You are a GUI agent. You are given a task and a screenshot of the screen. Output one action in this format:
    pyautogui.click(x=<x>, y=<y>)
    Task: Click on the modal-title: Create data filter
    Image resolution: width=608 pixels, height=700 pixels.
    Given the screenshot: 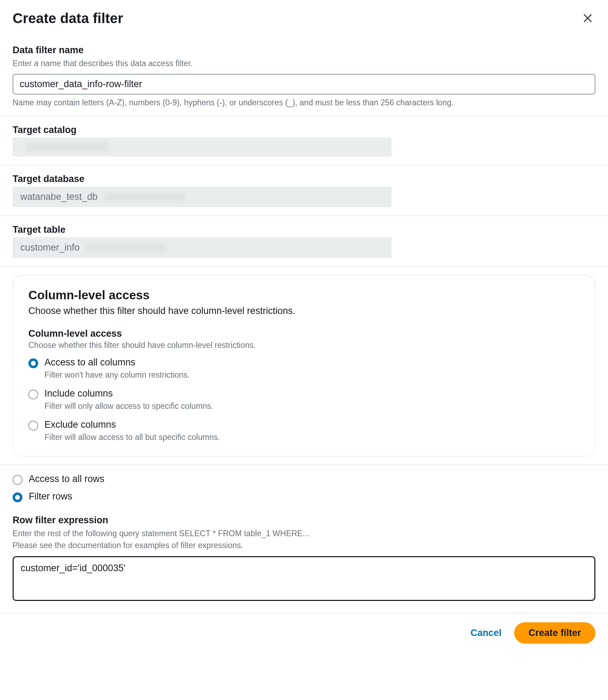 What is the action you would take?
    pyautogui.click(x=68, y=18)
    